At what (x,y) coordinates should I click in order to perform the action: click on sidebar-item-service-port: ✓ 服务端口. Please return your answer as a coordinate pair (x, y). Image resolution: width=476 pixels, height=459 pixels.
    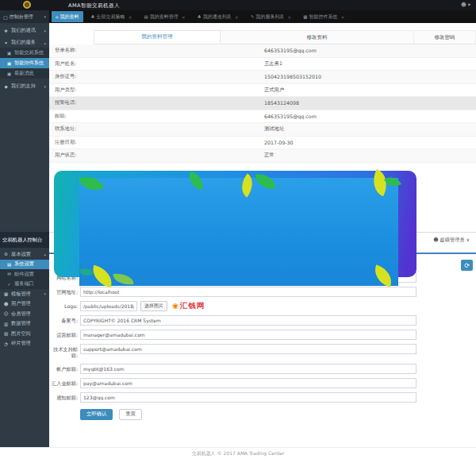
    Looking at the image, I should click on (25, 284).